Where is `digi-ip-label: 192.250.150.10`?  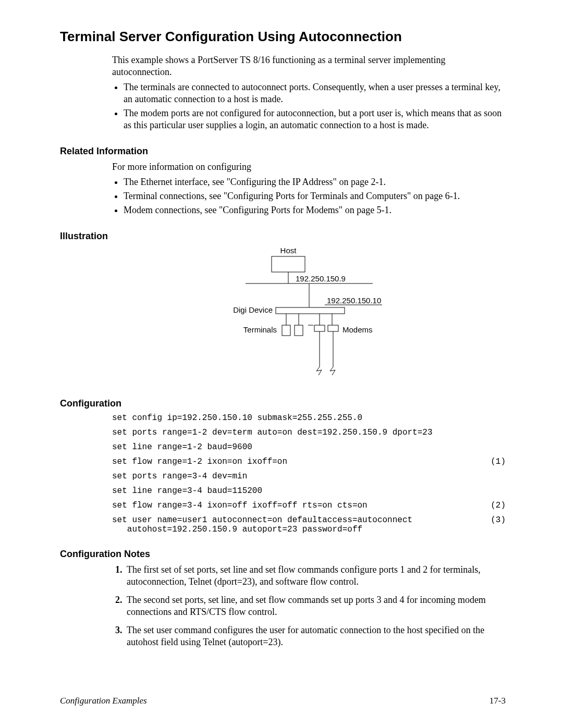 digi-ip-label: 192.250.150.10 is located at coordinates (354, 300).